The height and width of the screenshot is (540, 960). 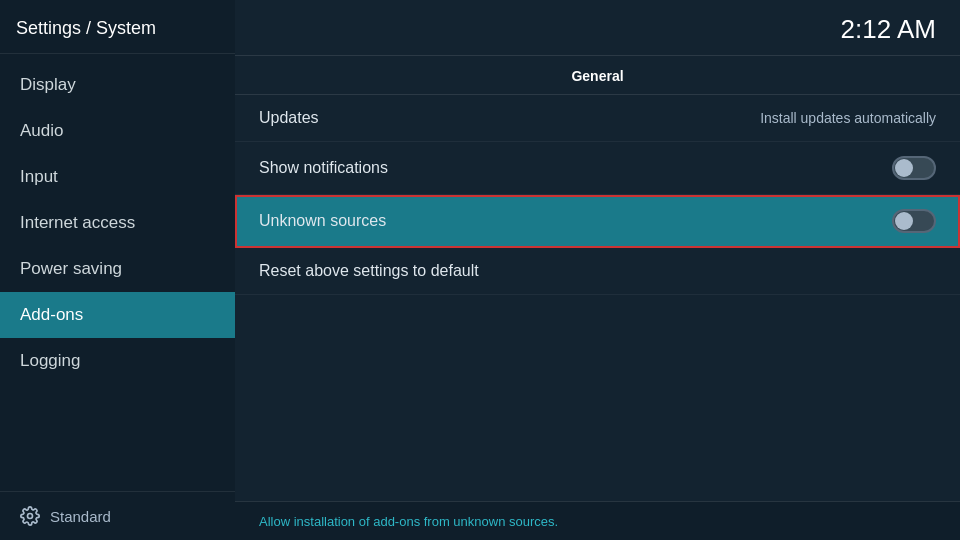 What do you see at coordinates (369, 271) in the screenshot?
I see `reset-label: Reset above settings to default` at bounding box center [369, 271].